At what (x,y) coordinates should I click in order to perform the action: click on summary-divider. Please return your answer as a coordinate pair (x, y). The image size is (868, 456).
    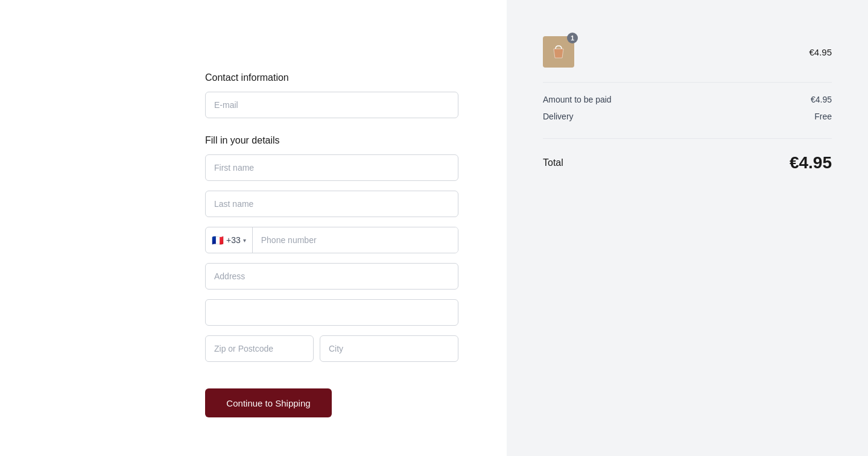
    Looking at the image, I should click on (688, 139).